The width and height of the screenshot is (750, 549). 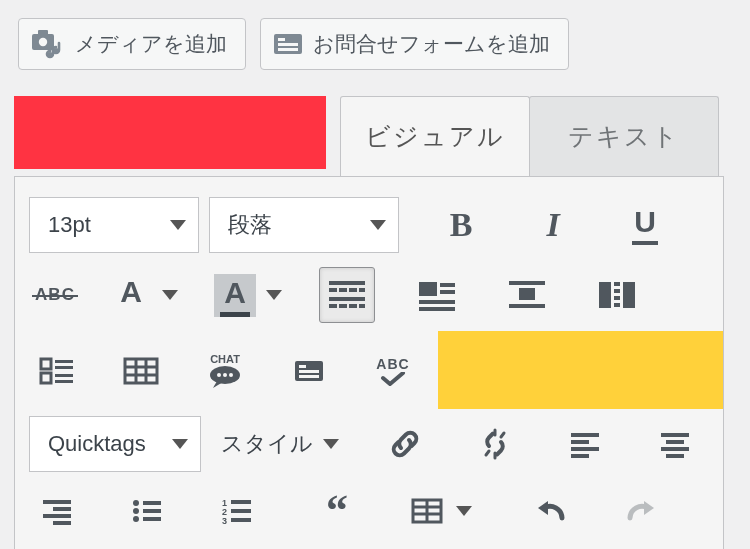 What do you see at coordinates (114, 225) in the screenshot?
I see `fontsize-select: 13pt` at bounding box center [114, 225].